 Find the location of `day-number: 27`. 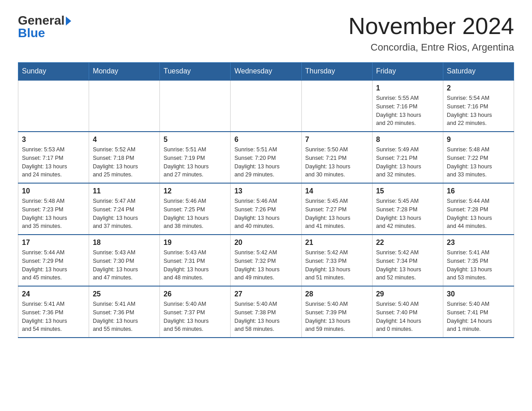

day-number: 27 is located at coordinates (266, 294).